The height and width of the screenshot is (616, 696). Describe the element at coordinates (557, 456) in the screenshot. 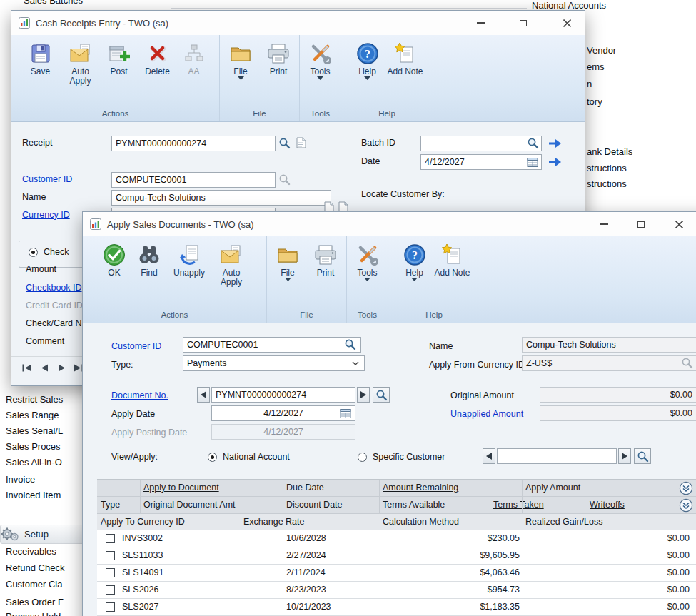

I see `view-customer-input` at that location.